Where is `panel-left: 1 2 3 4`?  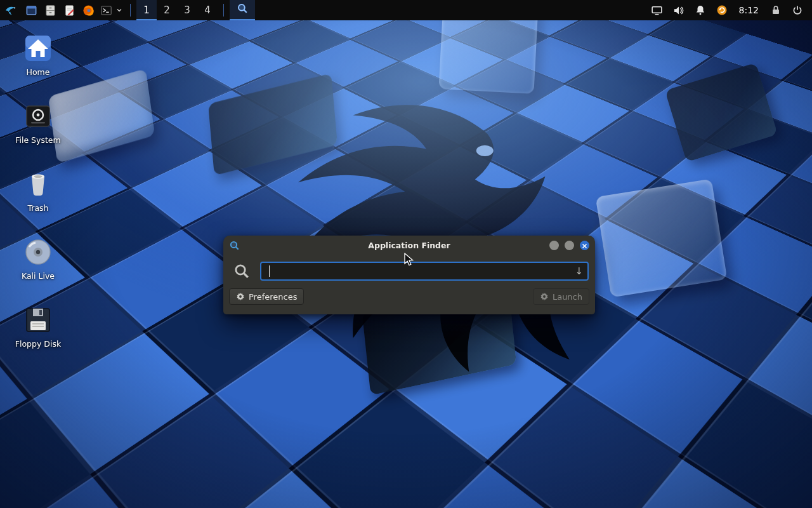
panel-left: 1 2 3 4 is located at coordinates (128, 10).